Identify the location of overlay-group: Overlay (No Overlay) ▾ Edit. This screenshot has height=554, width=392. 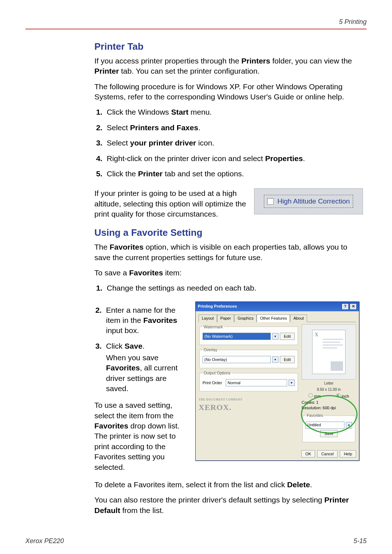
(249, 358).